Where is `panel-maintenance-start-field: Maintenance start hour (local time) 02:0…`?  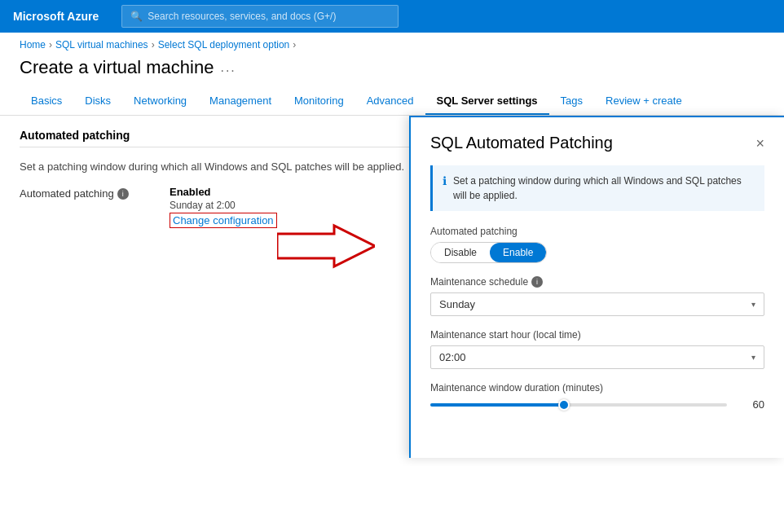 panel-maintenance-start-field: Maintenance start hour (local time) 02:0… is located at coordinates (597, 349).